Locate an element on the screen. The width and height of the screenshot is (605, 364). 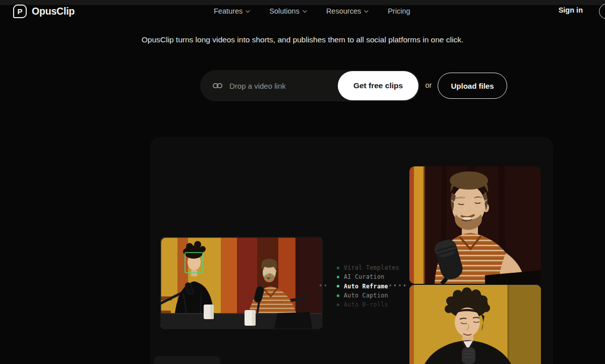
or-separator: or is located at coordinates (429, 85).